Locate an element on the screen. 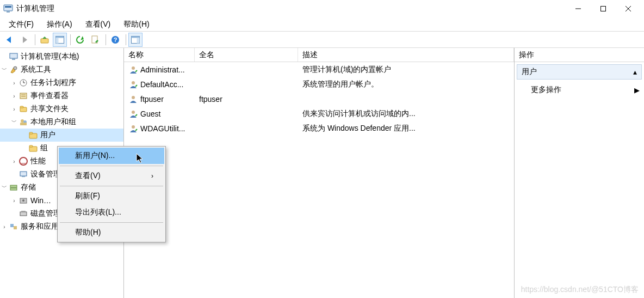 The image size is (644, 298). action-more: 更多操作 ▶ is located at coordinates (579, 90).